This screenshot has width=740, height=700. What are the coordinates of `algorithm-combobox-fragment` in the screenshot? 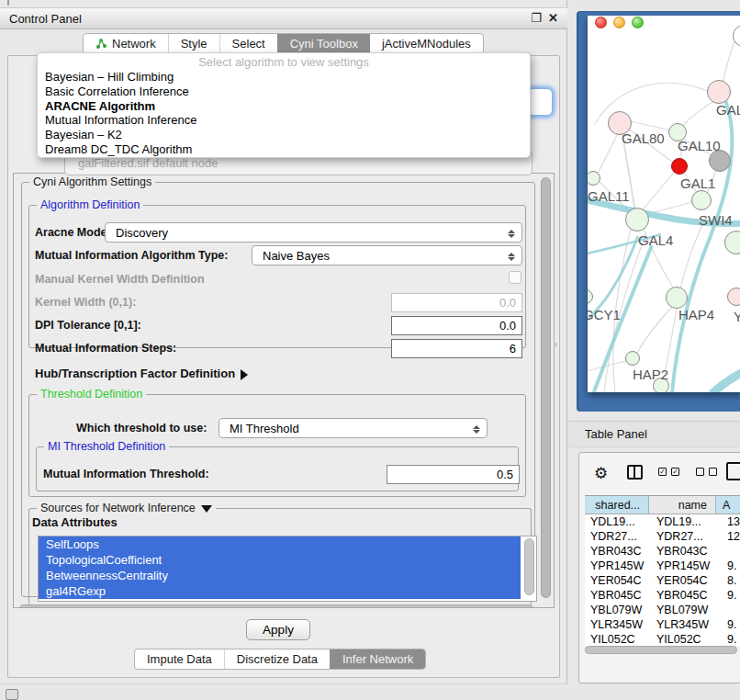 It's located at (540, 102).